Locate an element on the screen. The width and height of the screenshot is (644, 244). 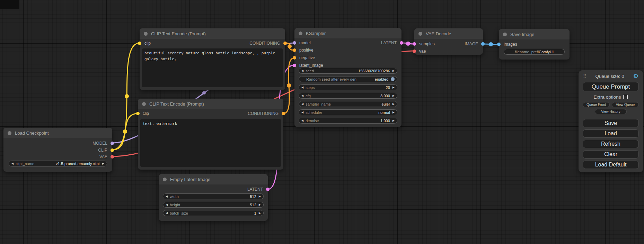
widget-value: 20 is located at coordinates (388, 88).